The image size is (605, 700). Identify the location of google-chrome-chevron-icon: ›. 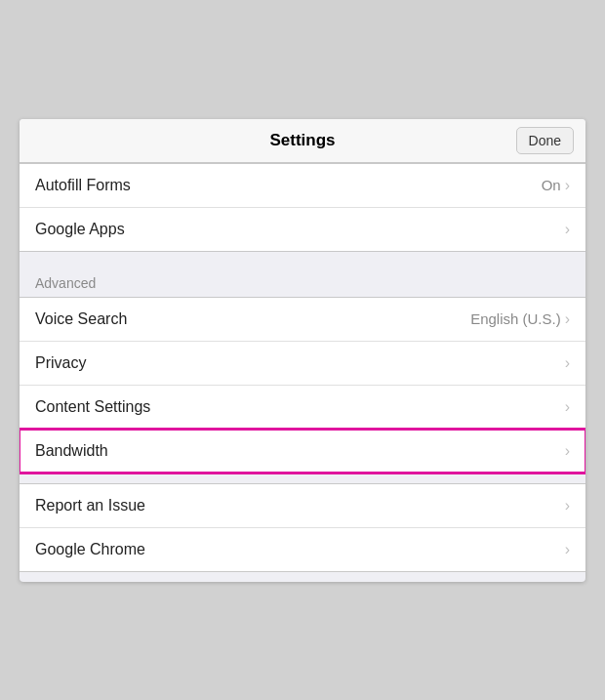
(568, 550).